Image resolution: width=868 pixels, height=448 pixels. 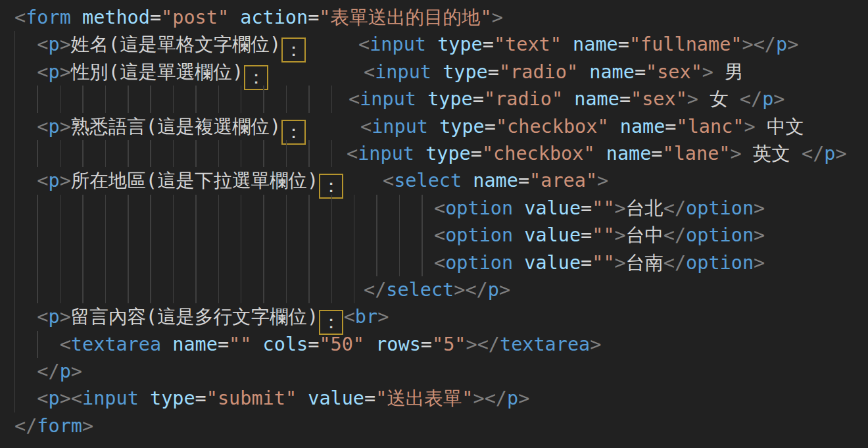 I want to click on code-line-11: </select></p>, so click(x=434, y=289).